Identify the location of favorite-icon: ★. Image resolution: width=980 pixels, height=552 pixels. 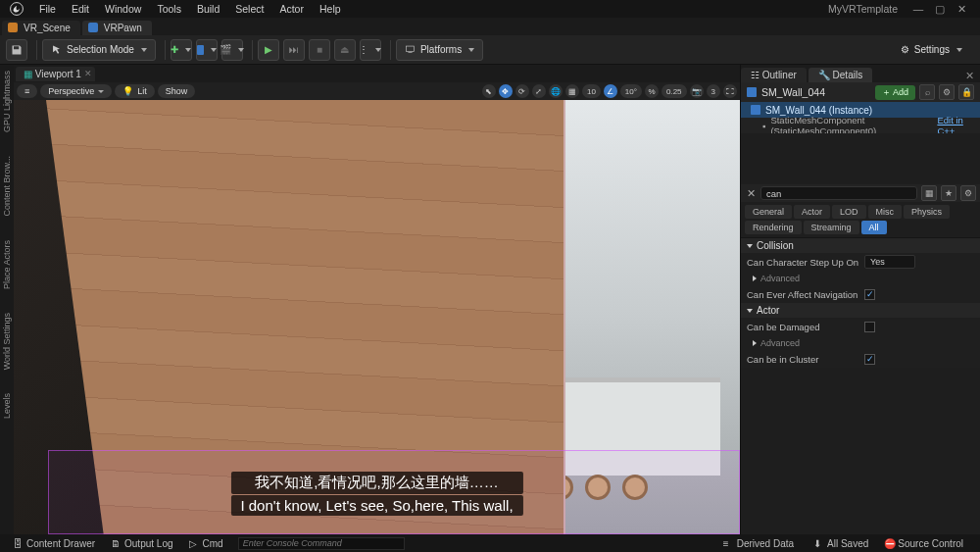
(949, 193).